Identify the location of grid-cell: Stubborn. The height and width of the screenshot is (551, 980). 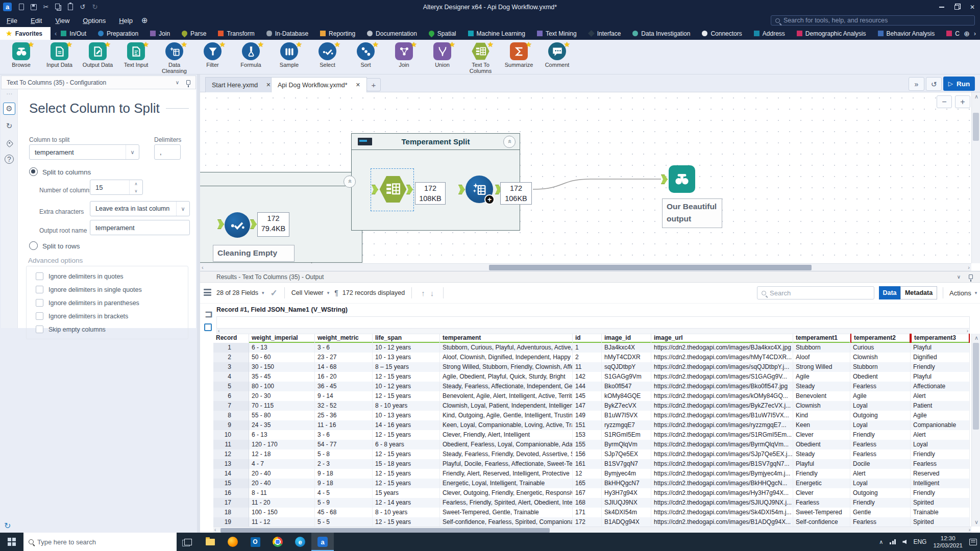
(822, 348).